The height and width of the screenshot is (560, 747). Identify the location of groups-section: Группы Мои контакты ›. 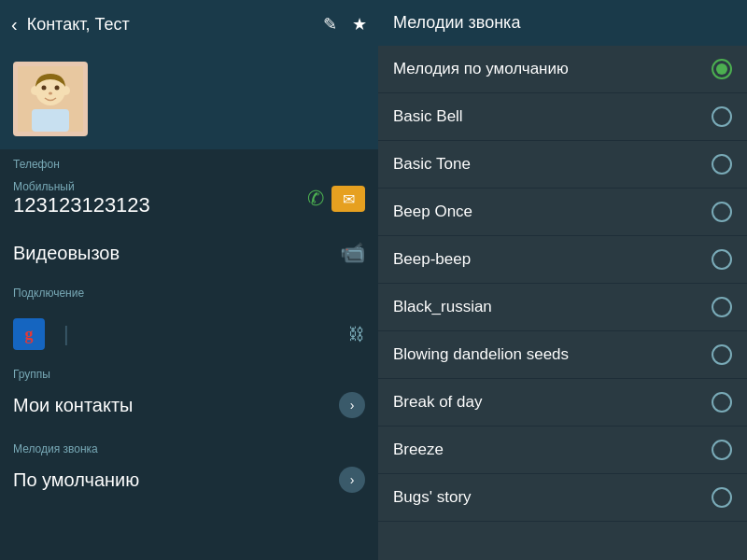
(189, 396).